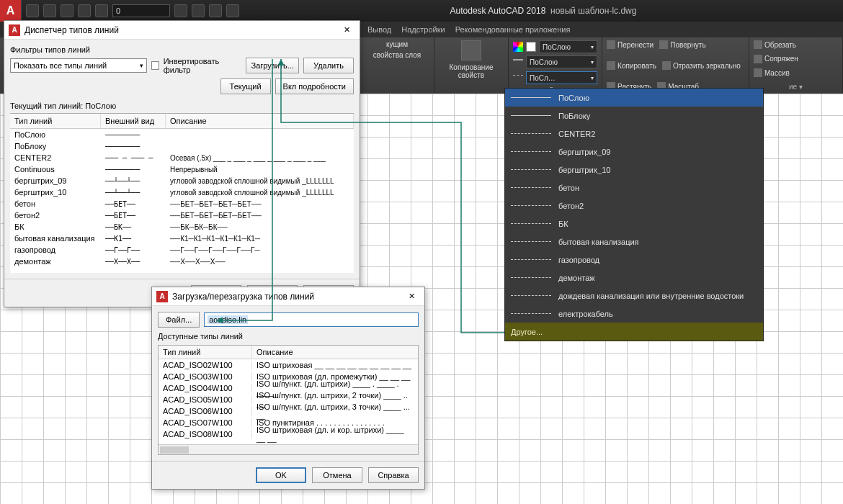 This screenshot has width=843, height=504. What do you see at coordinates (397, 50) in the screenshot?
I see `layer-props-button: кущим свойства слоя` at bounding box center [397, 50].